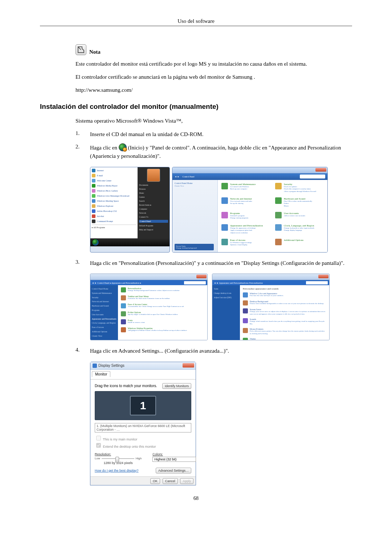 The height and width of the screenshot is (554, 392). What do you see at coordinates (226, 289) in the screenshot?
I see `sidebar-item: Tasks` at bounding box center [226, 289].